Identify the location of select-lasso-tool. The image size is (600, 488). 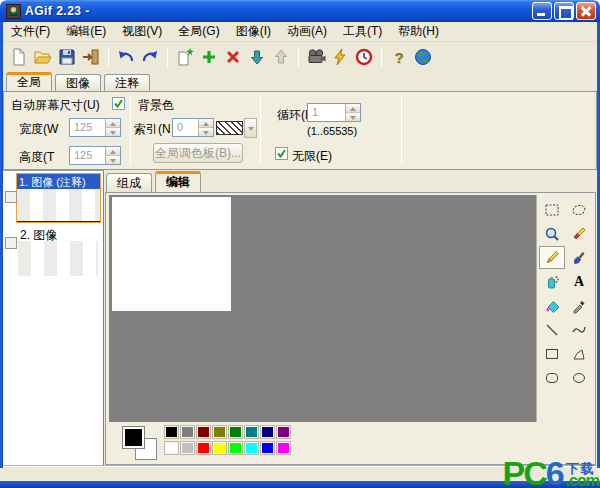
(579, 210).